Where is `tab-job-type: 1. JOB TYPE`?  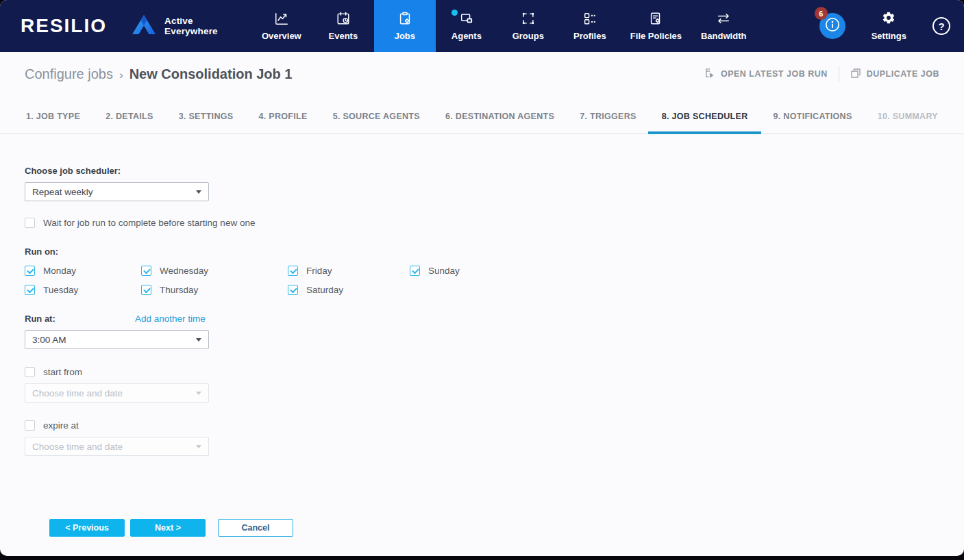
tab-job-type: 1. JOB TYPE is located at coordinates (53, 116).